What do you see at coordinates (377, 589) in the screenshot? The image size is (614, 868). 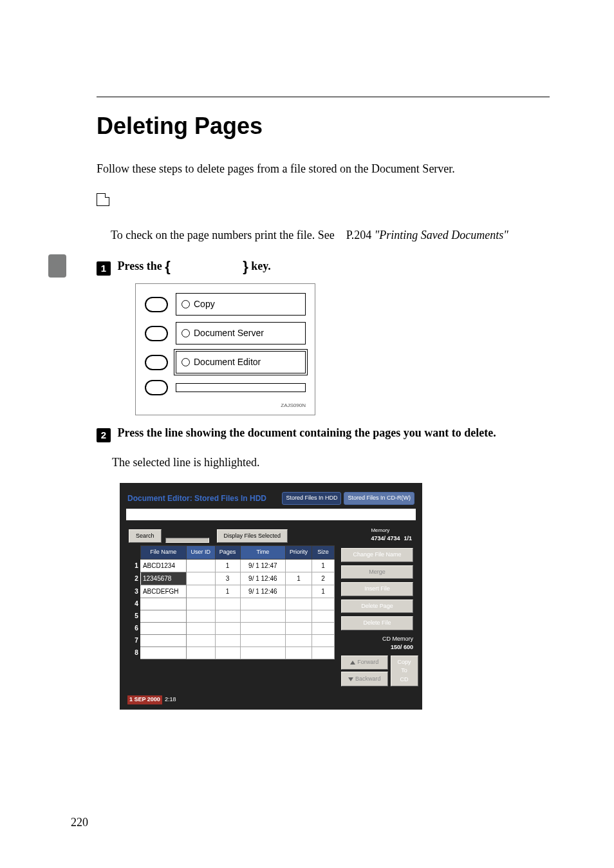 I see `insert-file-button: Insert File` at bounding box center [377, 589].